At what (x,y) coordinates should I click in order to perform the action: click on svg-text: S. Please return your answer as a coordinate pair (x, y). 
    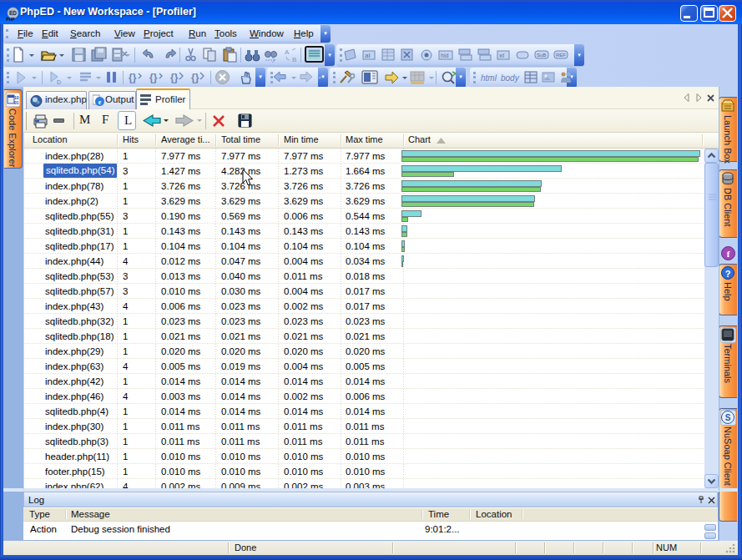
    Looking at the image, I should click on (728, 417).